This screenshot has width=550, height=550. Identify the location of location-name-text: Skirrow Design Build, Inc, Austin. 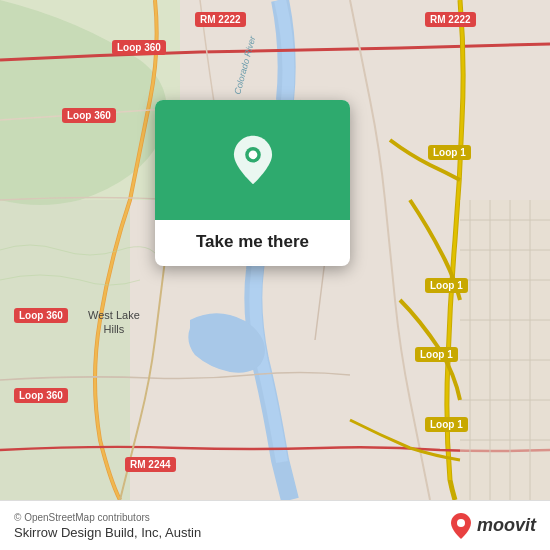
(108, 532).